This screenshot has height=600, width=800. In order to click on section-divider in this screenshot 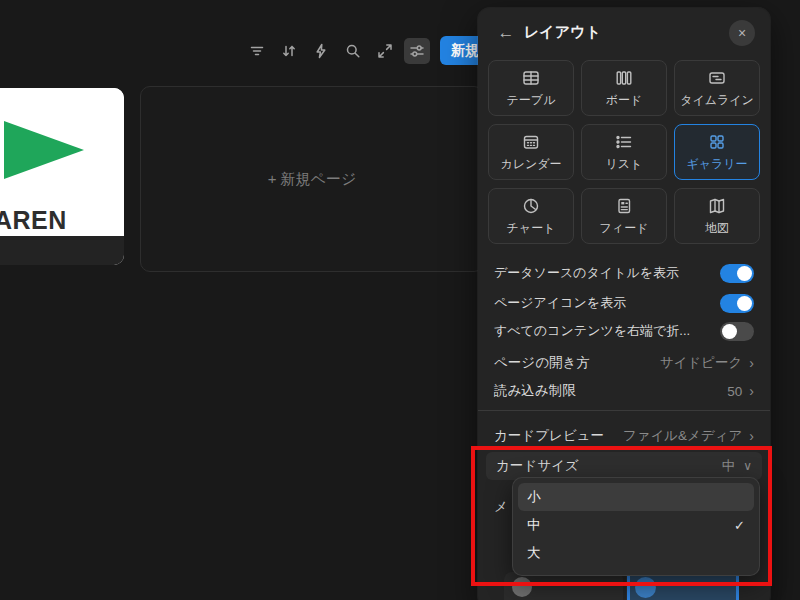, I will do `click(624, 410)`.